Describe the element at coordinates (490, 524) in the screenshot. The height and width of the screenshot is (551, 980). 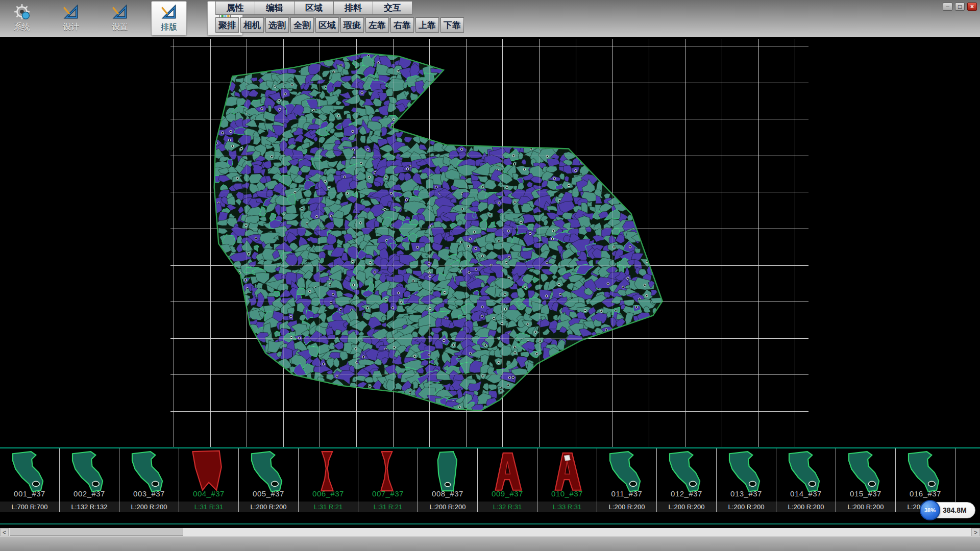
I see `strip-divider` at that location.